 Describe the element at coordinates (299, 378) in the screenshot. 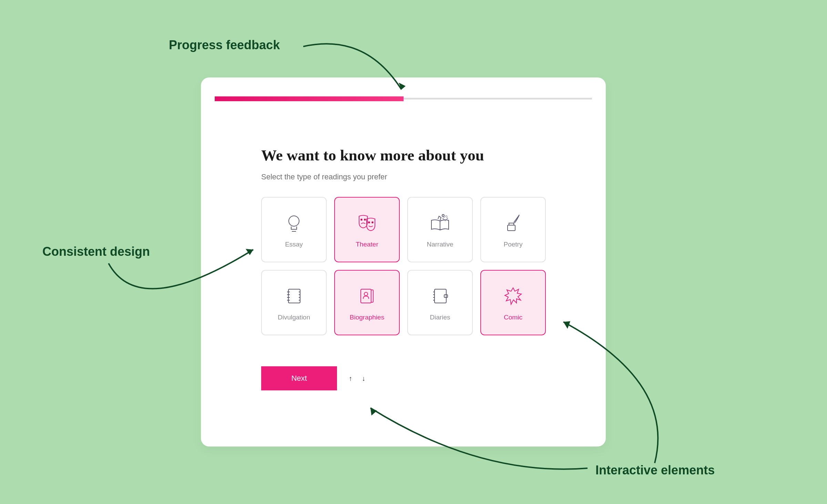

I see `next-button: Next` at that location.